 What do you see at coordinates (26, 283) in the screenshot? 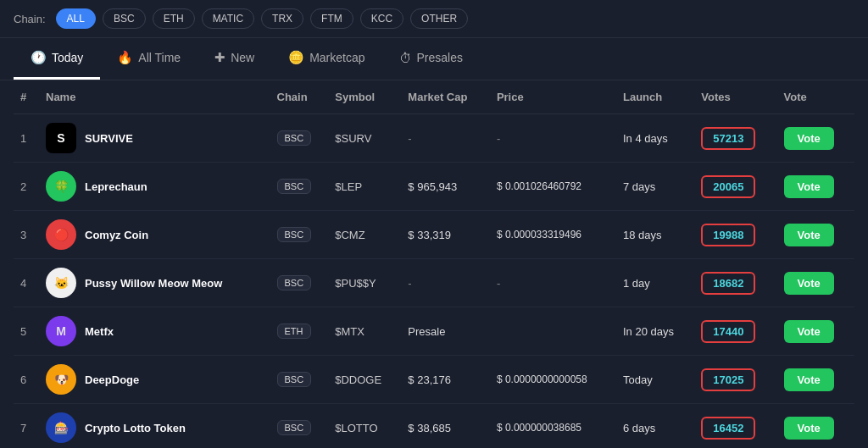
I see `rank-cell: 4` at bounding box center [26, 283].